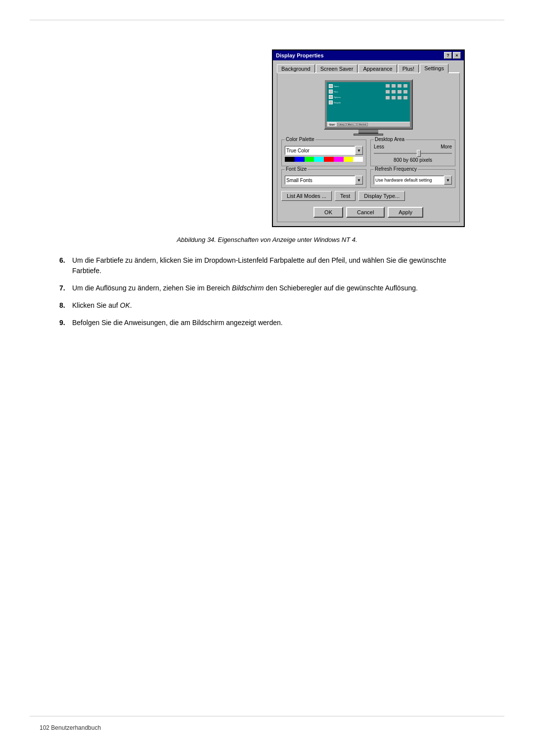 This screenshot has height=756, width=534. I want to click on color-palette-arrow: ▼, so click(359, 150).